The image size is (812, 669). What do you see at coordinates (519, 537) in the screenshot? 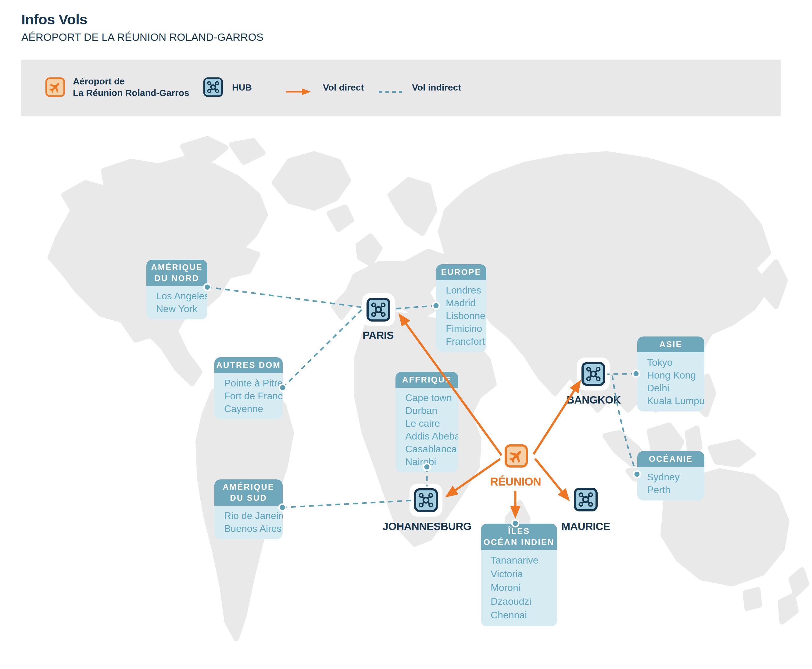
I see `region-title: ÎLES OCÉAN INDIEN` at bounding box center [519, 537].